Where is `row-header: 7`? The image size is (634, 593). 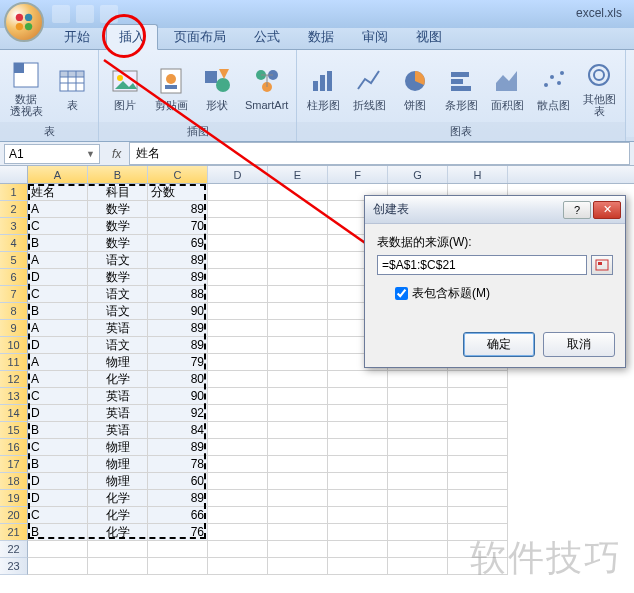 row-header: 7 is located at coordinates (14, 294).